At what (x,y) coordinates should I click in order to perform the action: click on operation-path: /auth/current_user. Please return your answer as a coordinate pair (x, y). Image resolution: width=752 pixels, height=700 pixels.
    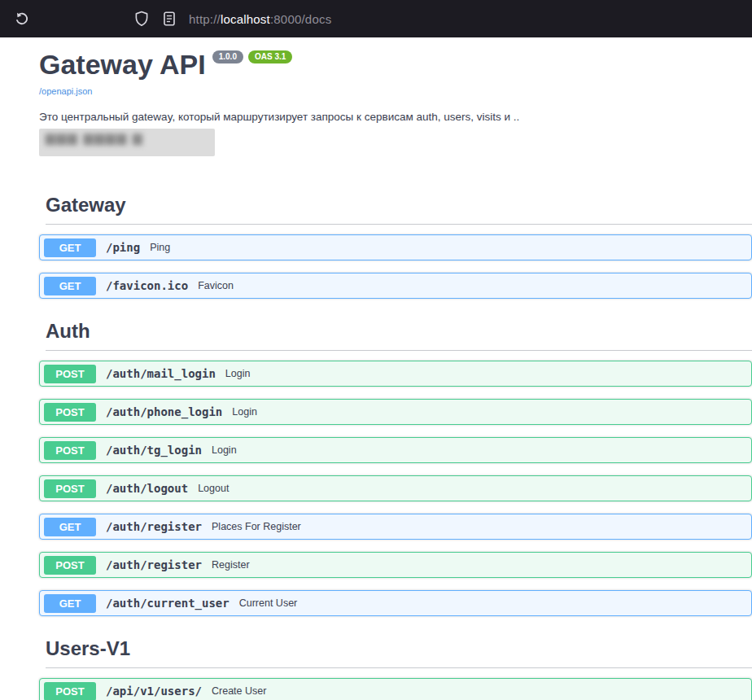
    Looking at the image, I should click on (168, 603).